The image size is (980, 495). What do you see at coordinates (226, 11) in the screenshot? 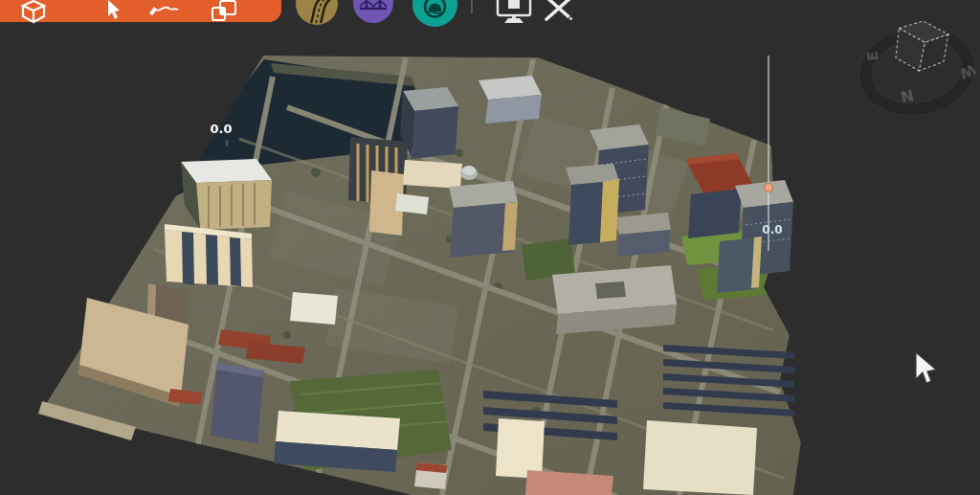
I see `copy-icon` at bounding box center [226, 11].